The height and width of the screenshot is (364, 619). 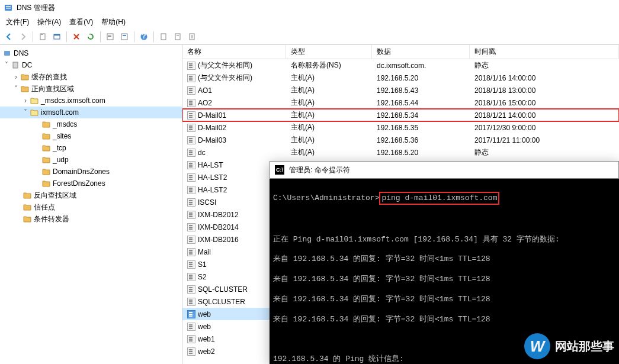 What do you see at coordinates (421, 66) in the screenshot?
I see `record-data: dc.ixmsoft.com.` at bounding box center [421, 66].